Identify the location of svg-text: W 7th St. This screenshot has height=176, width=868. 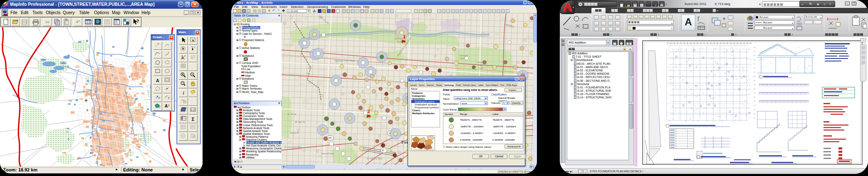
(292, 114).